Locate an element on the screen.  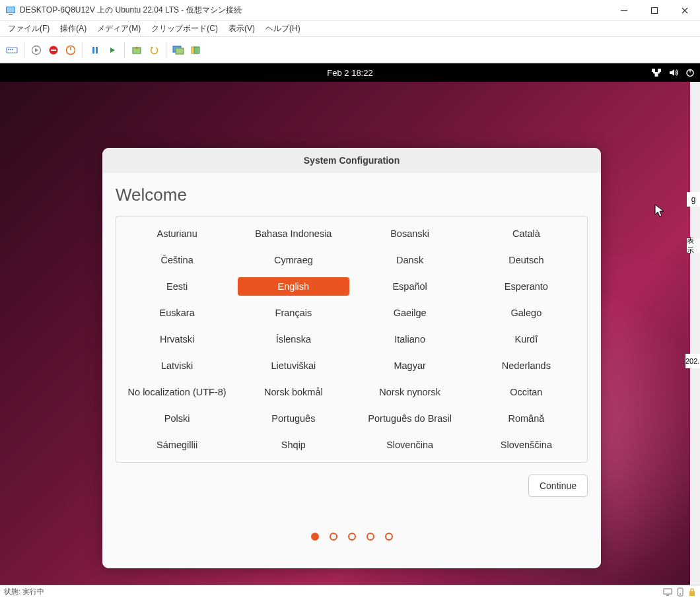
language-option: Cymraeg is located at coordinates (293, 260).